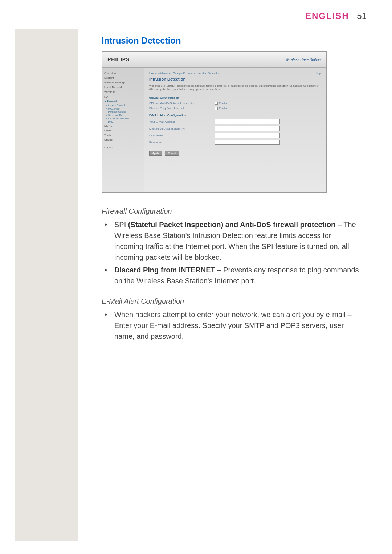  What do you see at coordinates (235, 87) in the screenshot?
I see `ss-description: When the SPI (Stateful Packet Inspection…` at bounding box center [235, 87].